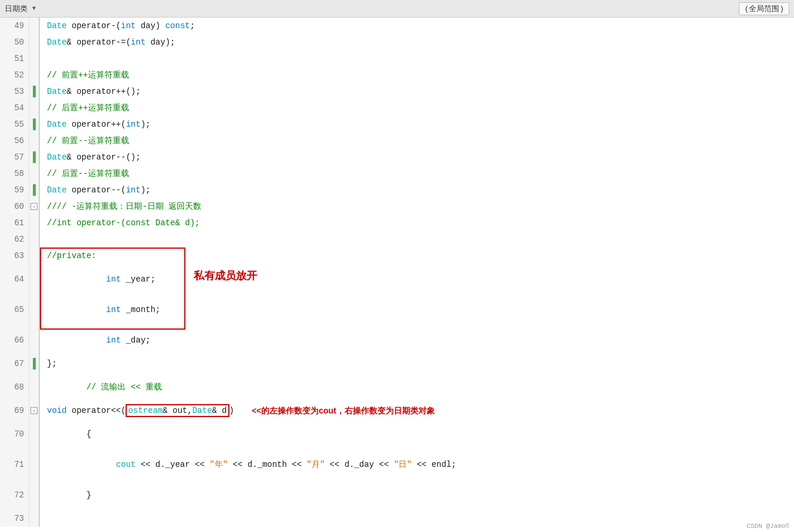 The height and width of the screenshot is (532, 794). What do you see at coordinates (15, 495) in the screenshot?
I see `line-number: 72` at bounding box center [15, 495].